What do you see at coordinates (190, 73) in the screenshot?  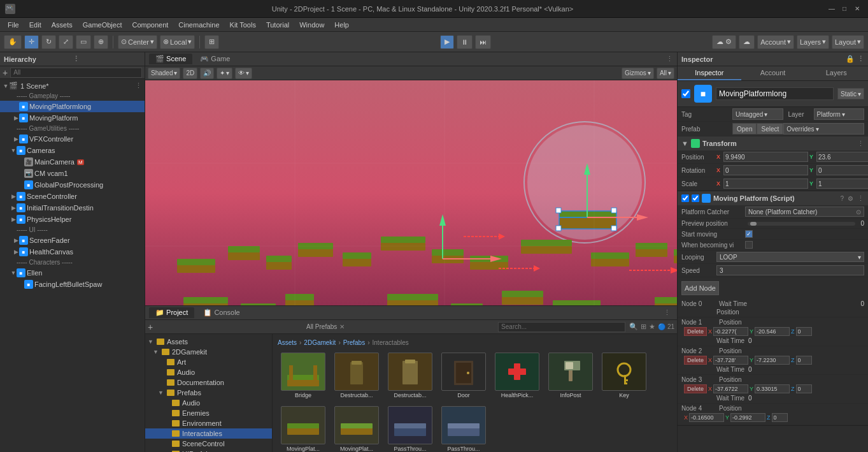 I see `2d-toggle: 2D` at bounding box center [190, 73].